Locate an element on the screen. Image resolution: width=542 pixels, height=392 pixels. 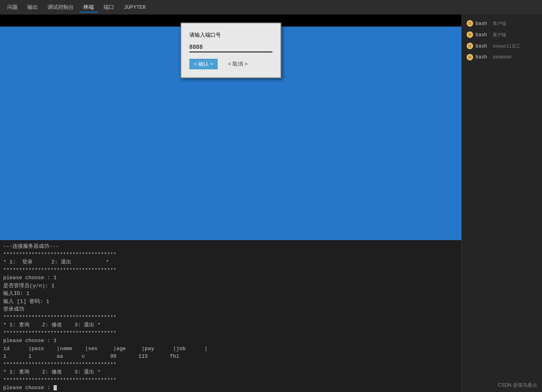
menu-bar: 问题 输出 调试控制台 终端 端口 JUPYTER is located at coordinates (271, 7).